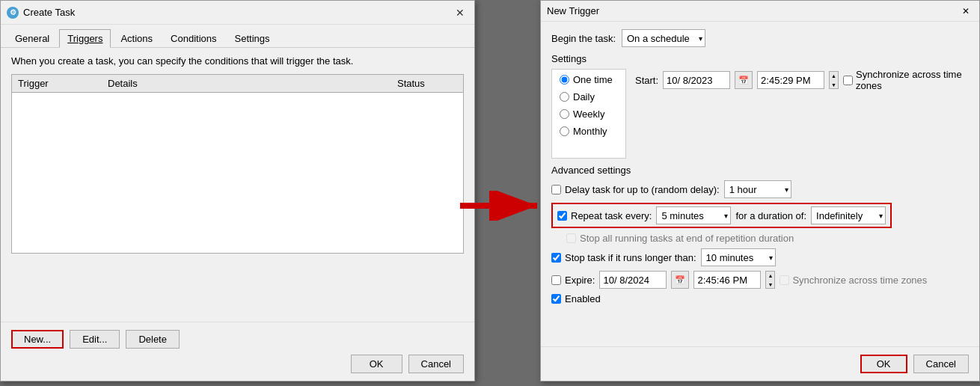  Describe the element at coordinates (760, 114) in the screenshot. I see `schedule-content: One time Daily Weekly Monthly` at that location.